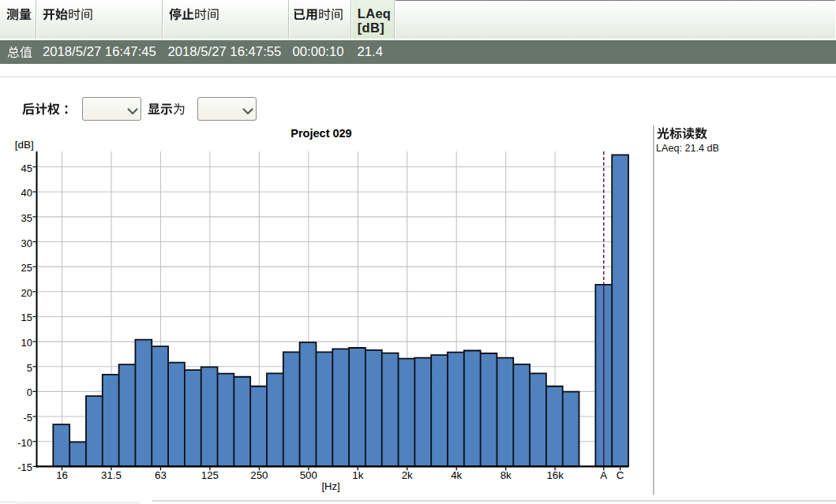 This screenshot has width=836, height=504. I want to click on svg-text: 30, so click(27, 243).